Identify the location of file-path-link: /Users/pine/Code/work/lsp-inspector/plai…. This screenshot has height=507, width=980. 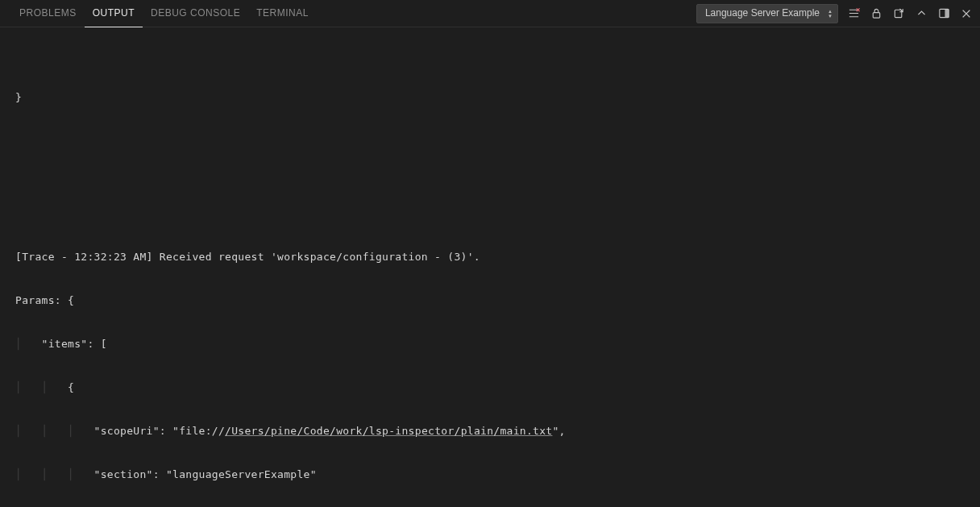
(388, 430).